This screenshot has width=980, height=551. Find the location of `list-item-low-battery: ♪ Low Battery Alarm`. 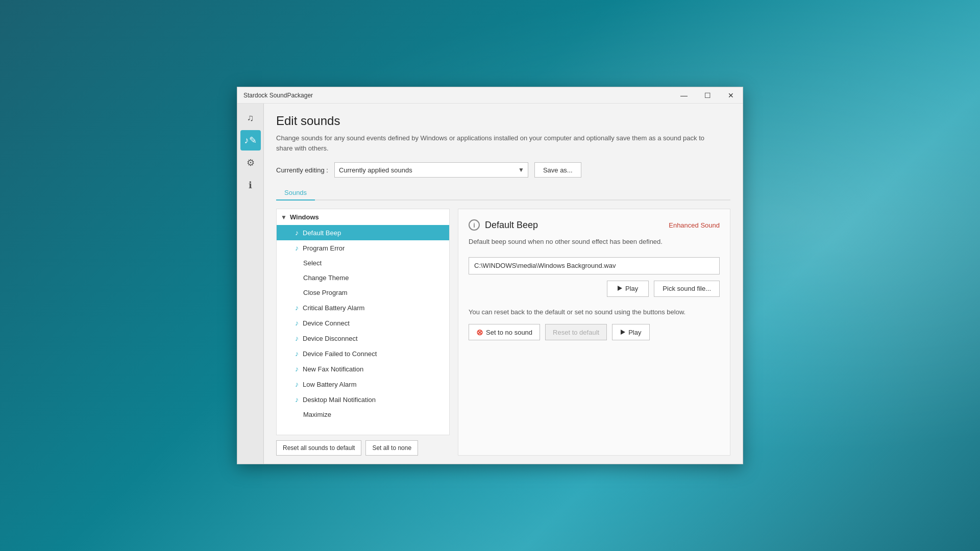

list-item-low-battery: ♪ Low Battery Alarm is located at coordinates (363, 384).